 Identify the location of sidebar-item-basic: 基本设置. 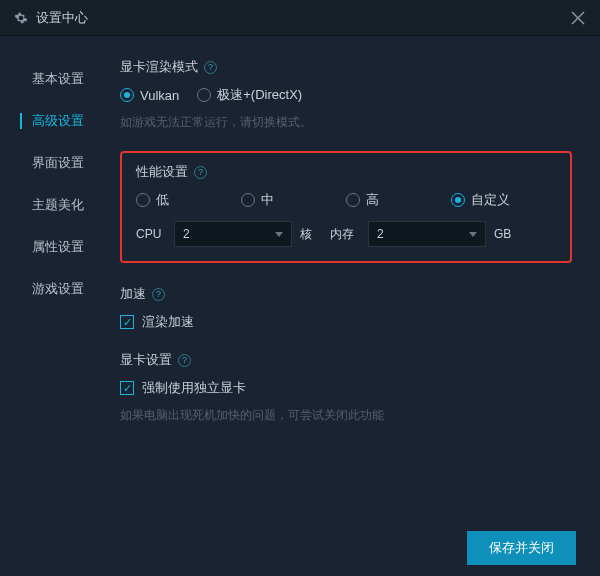
(53, 79).